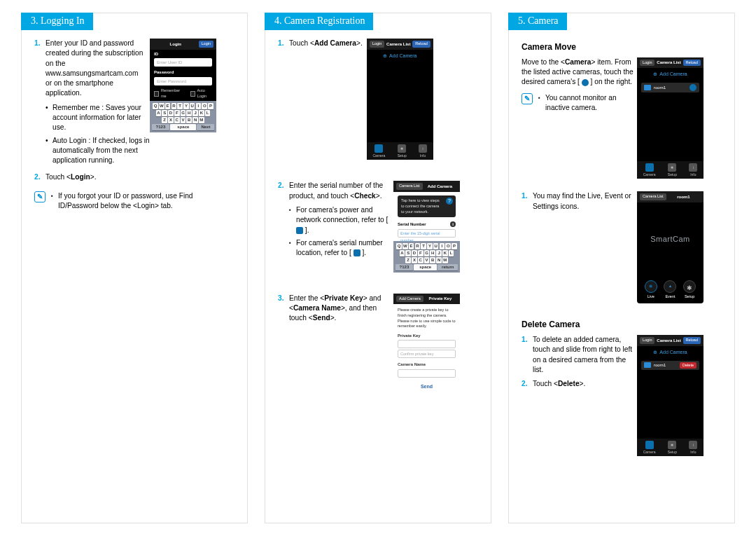 The width and height of the screenshot is (756, 536). What do you see at coordinates (183, 81) in the screenshot?
I see `password-input: Enter Password` at bounding box center [183, 81].